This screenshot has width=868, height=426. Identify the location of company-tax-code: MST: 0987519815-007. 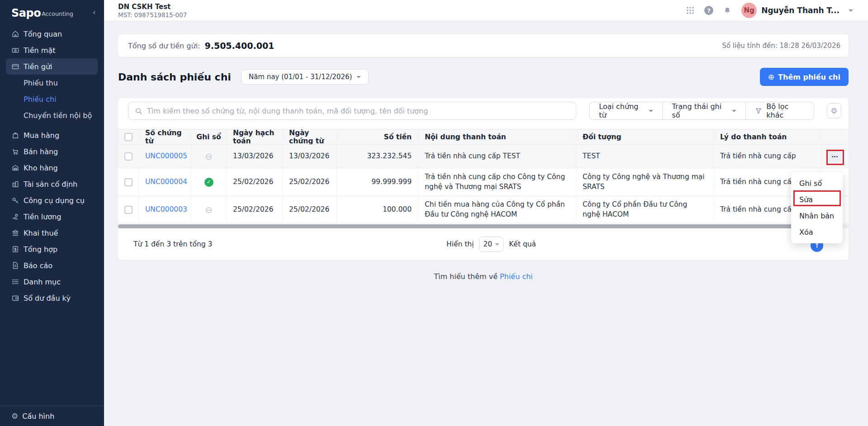
(152, 15).